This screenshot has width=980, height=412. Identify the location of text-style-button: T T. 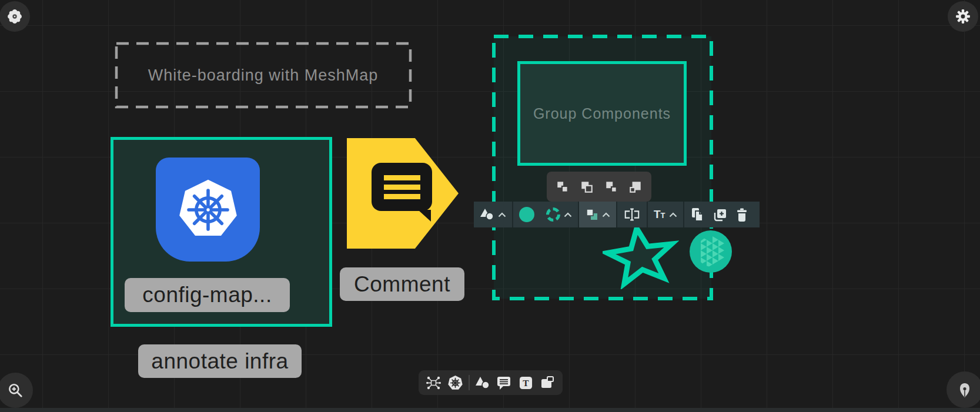
(660, 215).